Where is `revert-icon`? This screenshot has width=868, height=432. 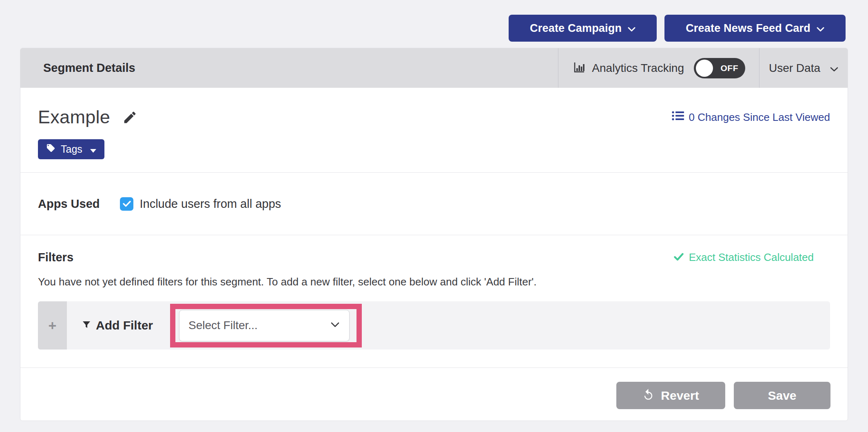 revert-icon is located at coordinates (649, 396).